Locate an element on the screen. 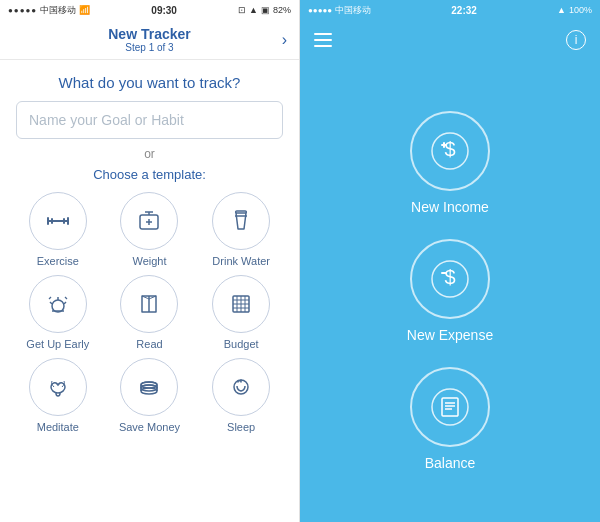  battery-icon: ▣ is located at coordinates (266, 10).